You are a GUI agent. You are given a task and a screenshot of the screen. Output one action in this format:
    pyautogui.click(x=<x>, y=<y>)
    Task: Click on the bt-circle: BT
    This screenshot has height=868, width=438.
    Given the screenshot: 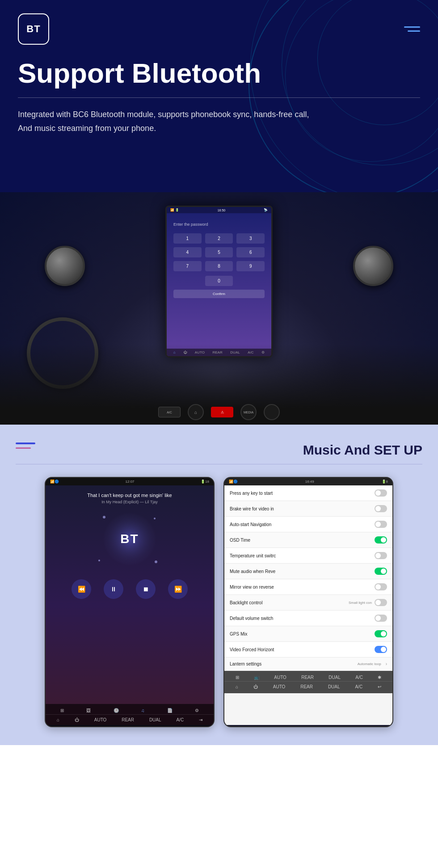 What is the action you would take?
    pyautogui.click(x=130, y=539)
    